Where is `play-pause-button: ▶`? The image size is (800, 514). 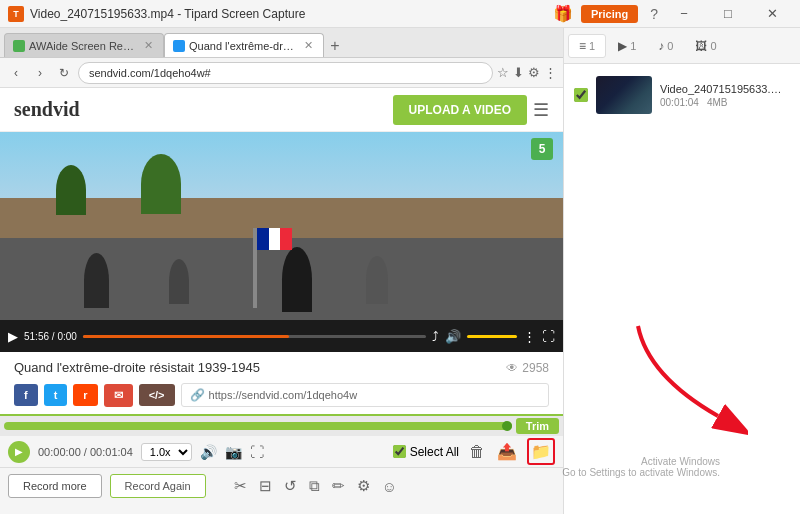
play-pause-button: ▶ is located at coordinates (19, 452).